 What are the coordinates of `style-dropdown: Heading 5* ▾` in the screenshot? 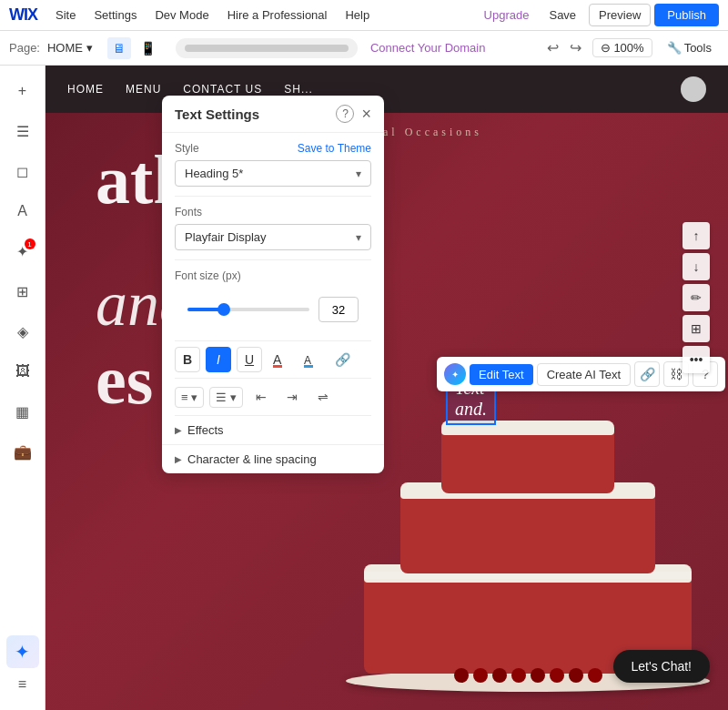 It's located at (273, 173).